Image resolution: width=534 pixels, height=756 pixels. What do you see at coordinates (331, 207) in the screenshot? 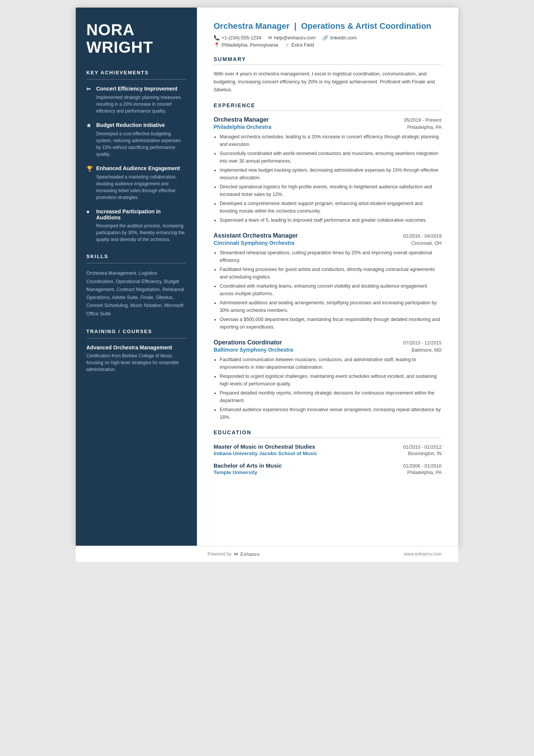
I see `list-item: Developed a comprehensive student suppor…` at bounding box center [331, 207].